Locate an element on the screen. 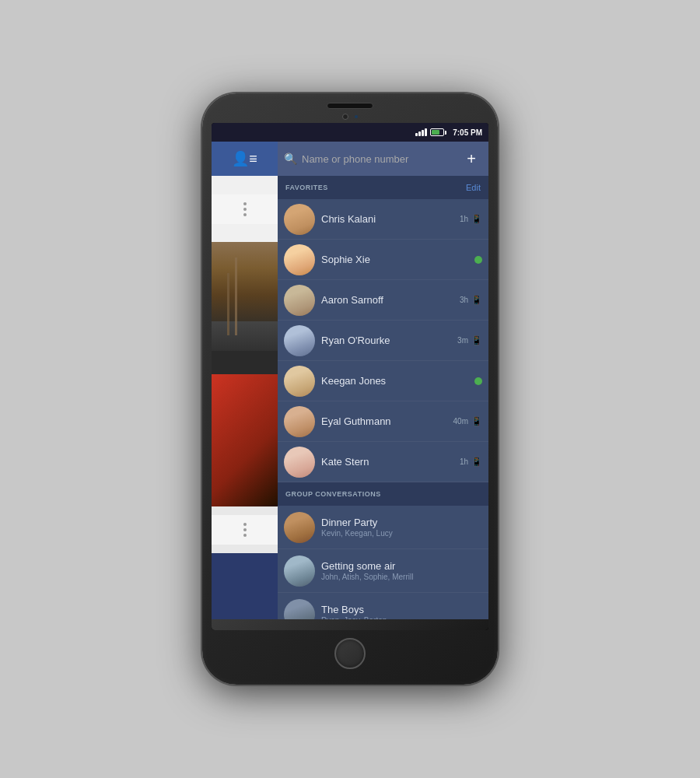  status-time: 7:05 PM is located at coordinates (467, 132).